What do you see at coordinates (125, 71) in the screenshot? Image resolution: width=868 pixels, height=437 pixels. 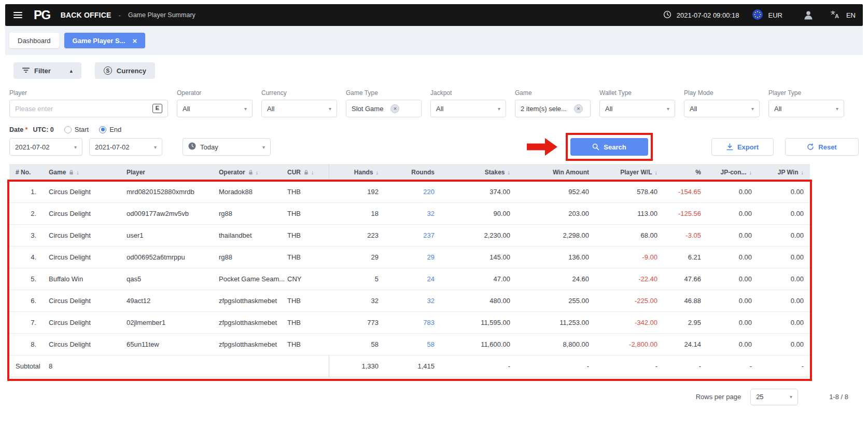 I see `currency-toggle-button: S Currency` at bounding box center [125, 71].